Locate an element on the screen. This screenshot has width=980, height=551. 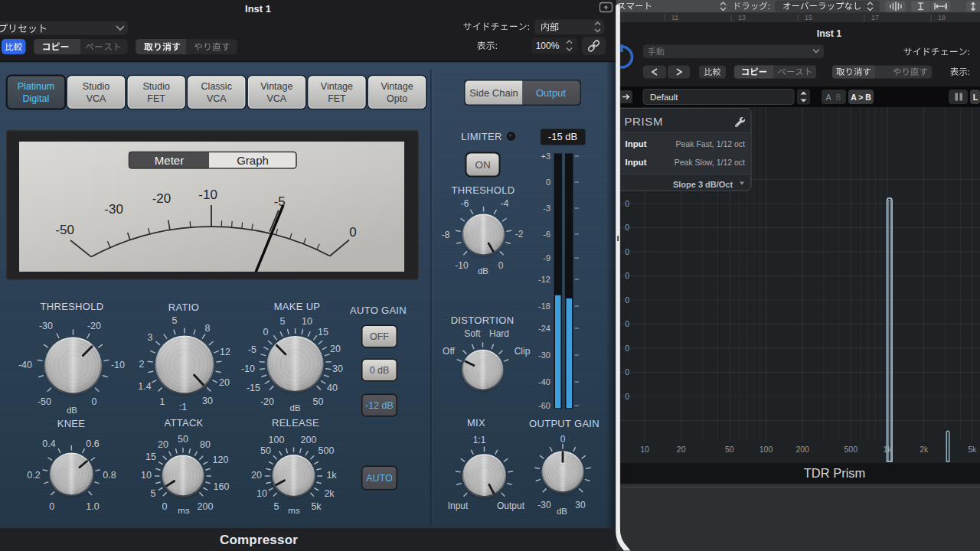
svg-text: 19 is located at coordinates (942, 18).